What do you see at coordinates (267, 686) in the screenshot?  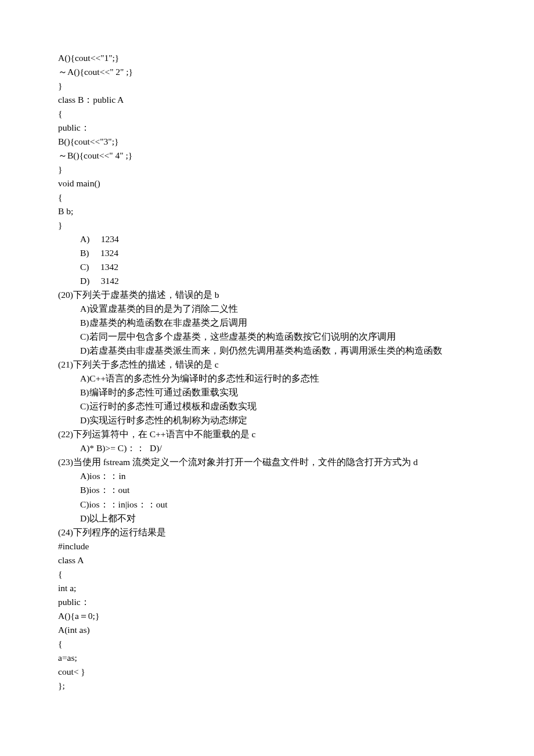 I see `text-line: };` at bounding box center [267, 686].